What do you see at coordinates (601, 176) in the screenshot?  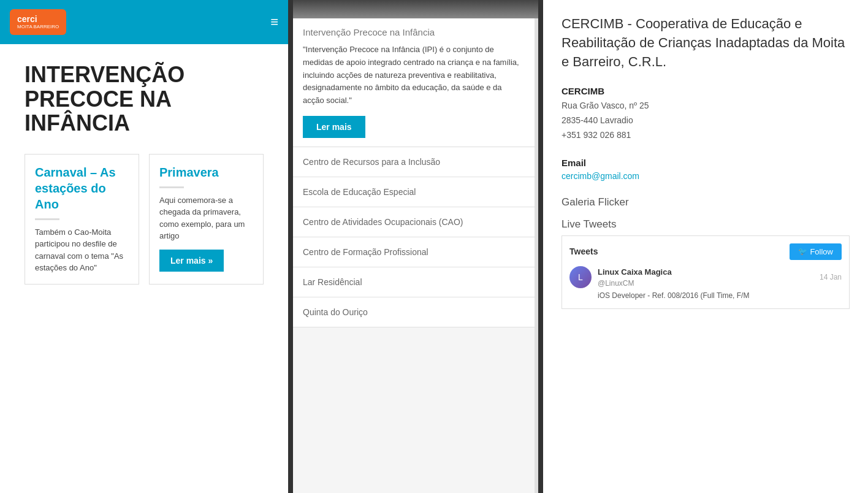 I see `email-link: cercimb@gmail.com` at bounding box center [601, 176].